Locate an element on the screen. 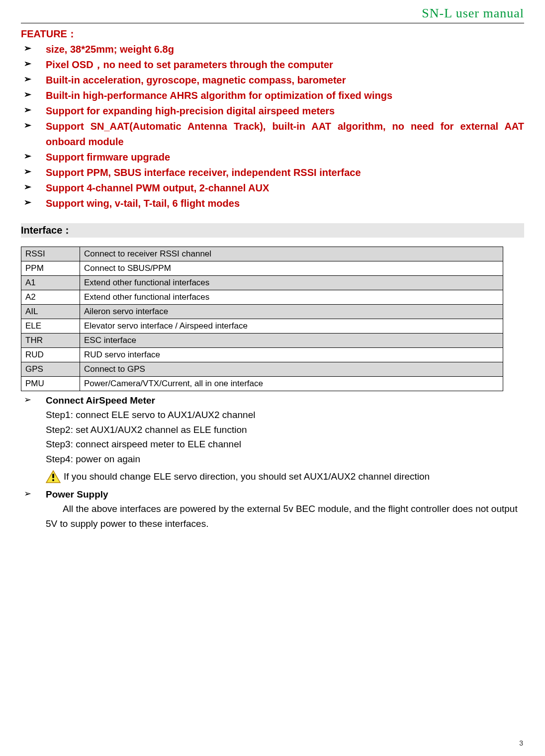  iface-desc: Connect to receiver RSSI channel is located at coordinates (291, 254).